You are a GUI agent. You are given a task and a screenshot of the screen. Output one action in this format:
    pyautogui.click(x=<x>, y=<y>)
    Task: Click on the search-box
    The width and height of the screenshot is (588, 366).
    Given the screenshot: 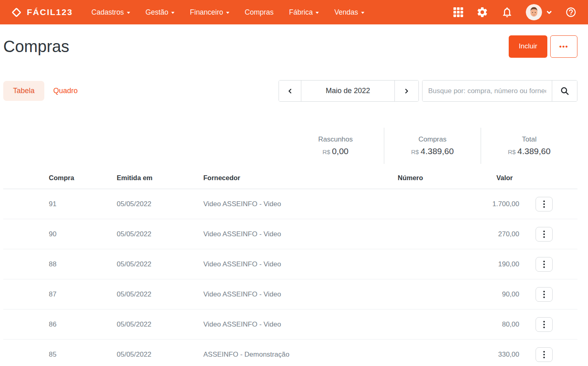 What is the action you would take?
    pyautogui.click(x=500, y=91)
    